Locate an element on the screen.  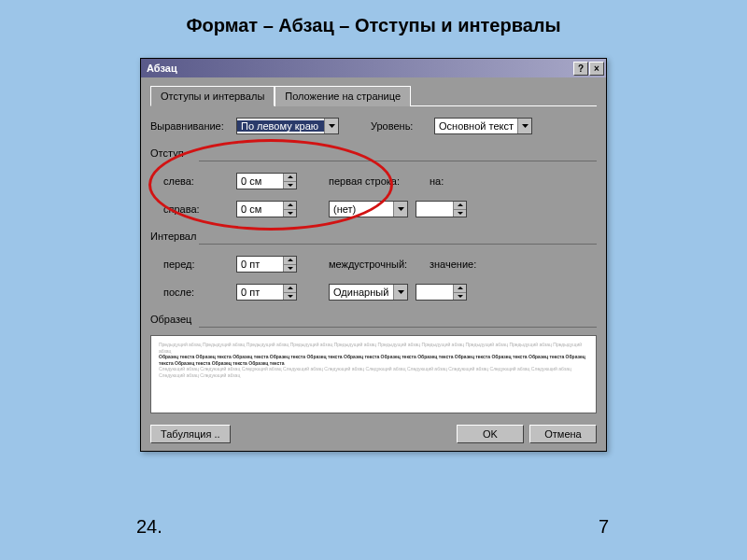
firstline-dropdown: (нет) is located at coordinates (368, 209).